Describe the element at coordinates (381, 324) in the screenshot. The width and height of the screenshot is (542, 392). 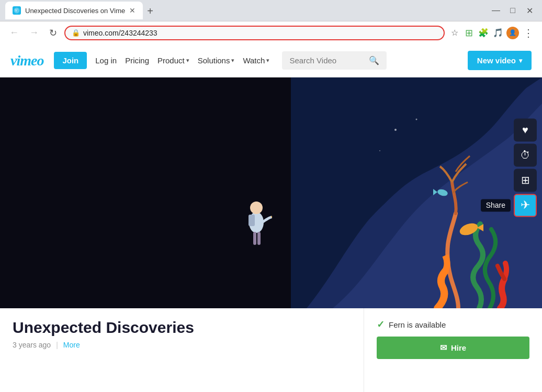
I see `check-icon: ✓` at that location.